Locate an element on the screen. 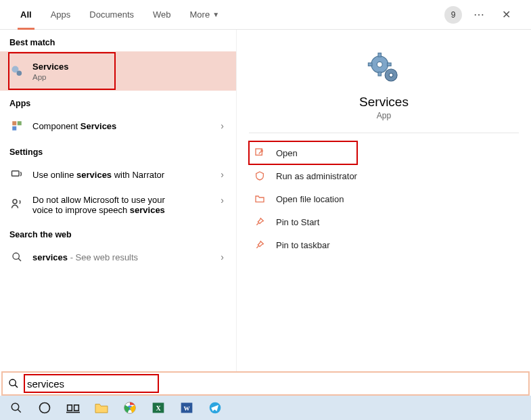 This screenshot has height=420, width=531. component-services-icon is located at coordinates (17, 126).